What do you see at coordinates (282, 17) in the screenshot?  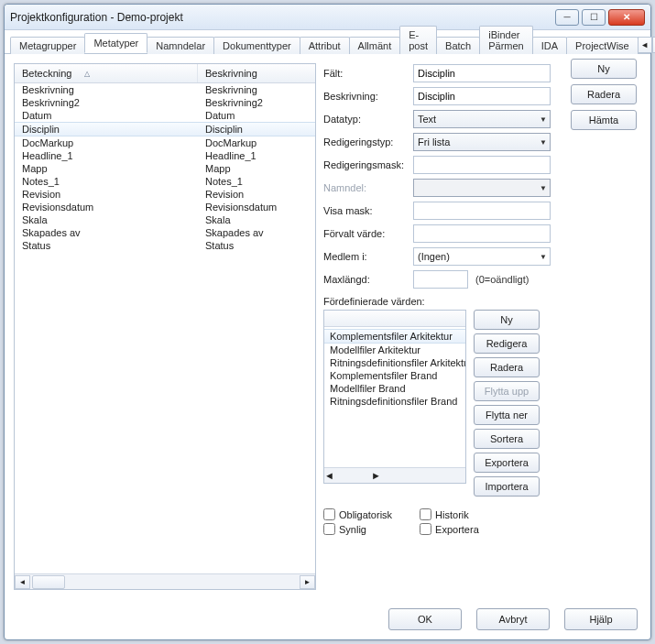 I see `window-title: Projektkonfiguration - Demo-projekt` at bounding box center [282, 17].